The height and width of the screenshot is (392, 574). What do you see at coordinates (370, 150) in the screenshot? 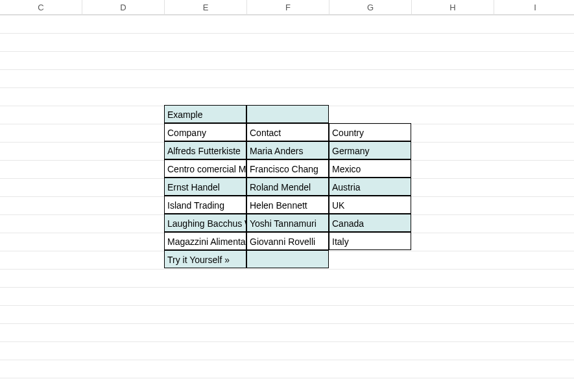
I see `cell-G8: Germany` at bounding box center [370, 150].